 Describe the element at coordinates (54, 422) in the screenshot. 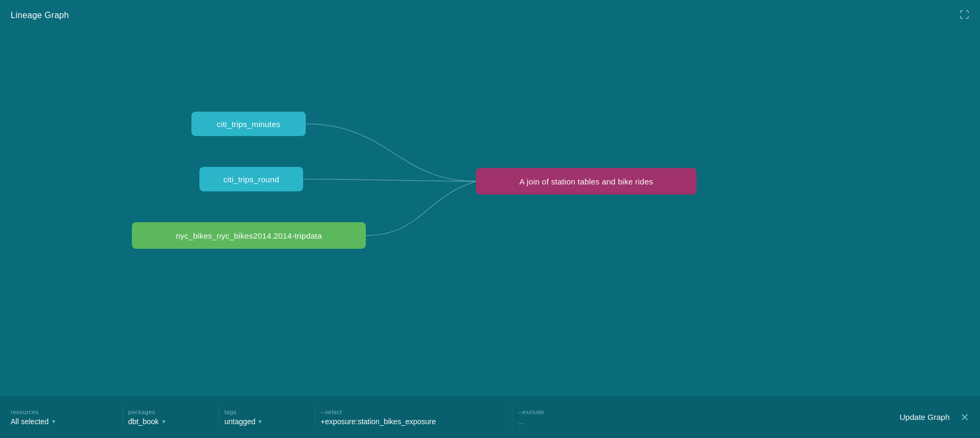

I see `resources-chevron-icon: ▾` at that location.